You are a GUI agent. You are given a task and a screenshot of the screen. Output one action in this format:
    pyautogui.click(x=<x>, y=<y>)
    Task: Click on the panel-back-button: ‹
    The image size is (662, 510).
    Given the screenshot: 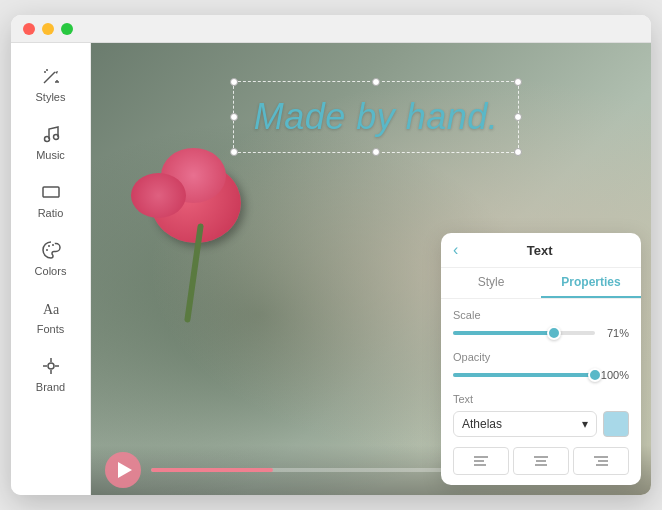 What is the action you would take?
    pyautogui.click(x=456, y=250)
    